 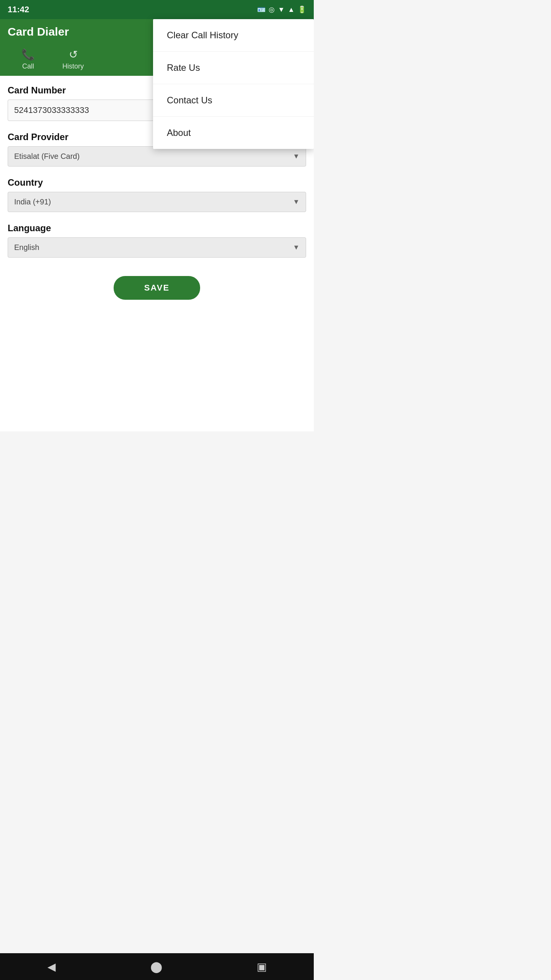 I want to click on network-icon: ◎, so click(x=272, y=10).